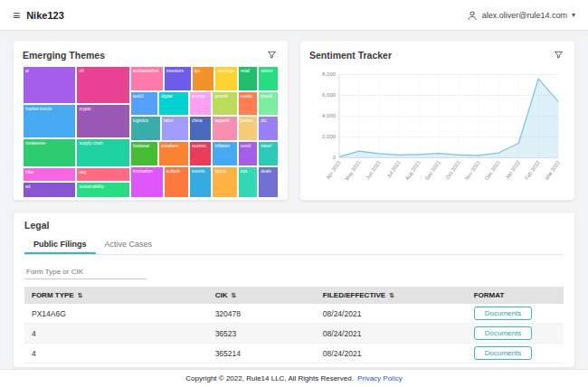 The image size is (588, 387). Describe the element at coordinates (49, 175) in the screenshot. I see `treemap-tile: nike` at that location.